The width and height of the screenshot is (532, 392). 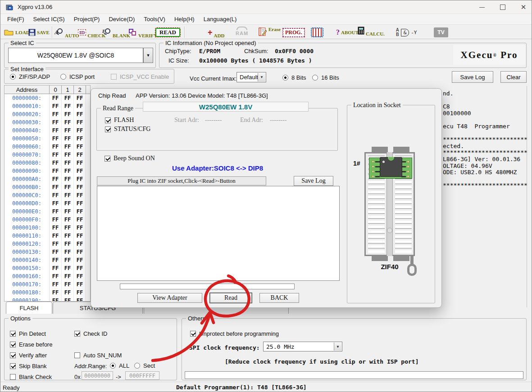 What do you see at coordinates (148, 55) in the screenshot?
I see `ic-combobox-arrow: ▼` at bounding box center [148, 55].